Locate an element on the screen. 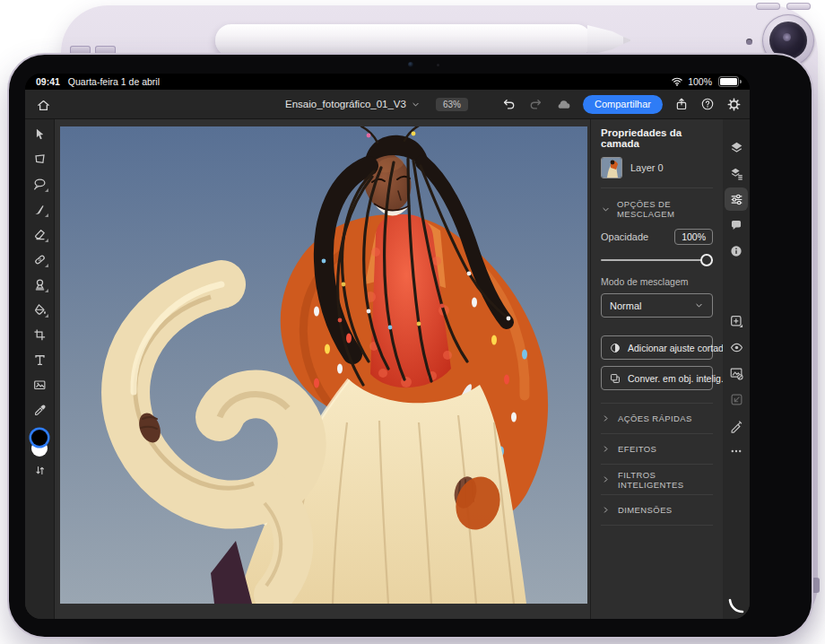  layers-lines-icon is located at coordinates (737, 174).